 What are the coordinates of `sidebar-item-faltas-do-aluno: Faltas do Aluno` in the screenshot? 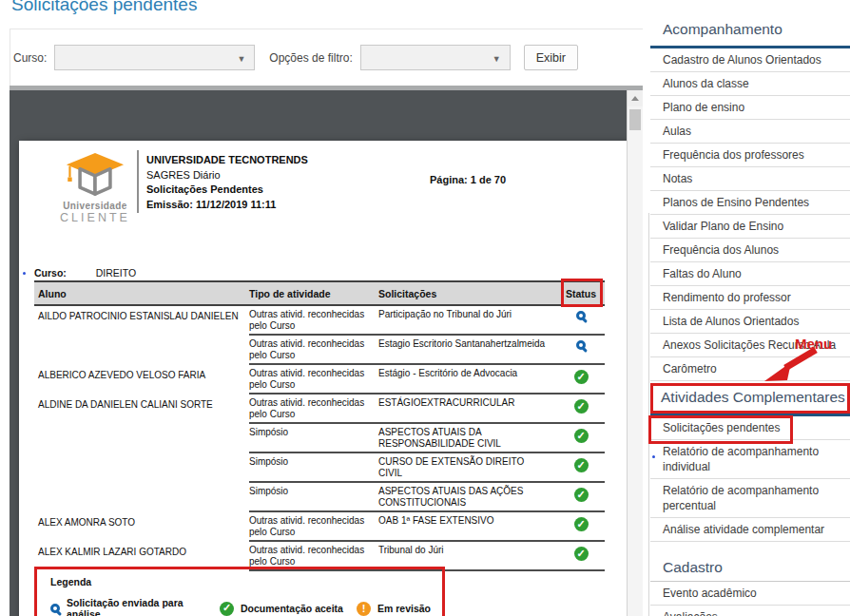 It's located at (750, 274).